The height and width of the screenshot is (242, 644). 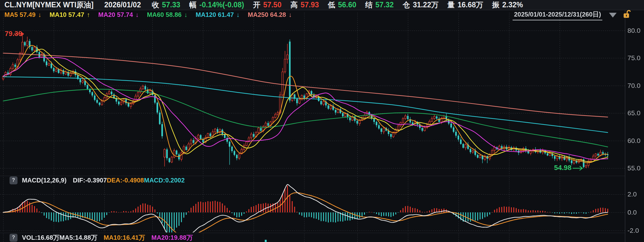 What do you see at coordinates (167, 15) in the screenshot?
I see `ma-indicator-ma60: MA60 58.86↓` at bounding box center [167, 15].